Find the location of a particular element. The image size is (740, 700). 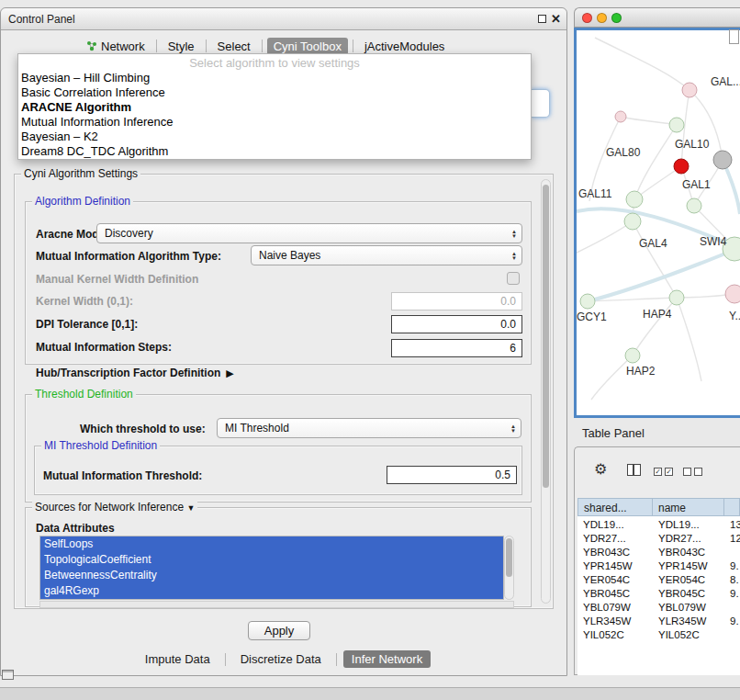

apply-button: Apply is located at coordinates (279, 630).